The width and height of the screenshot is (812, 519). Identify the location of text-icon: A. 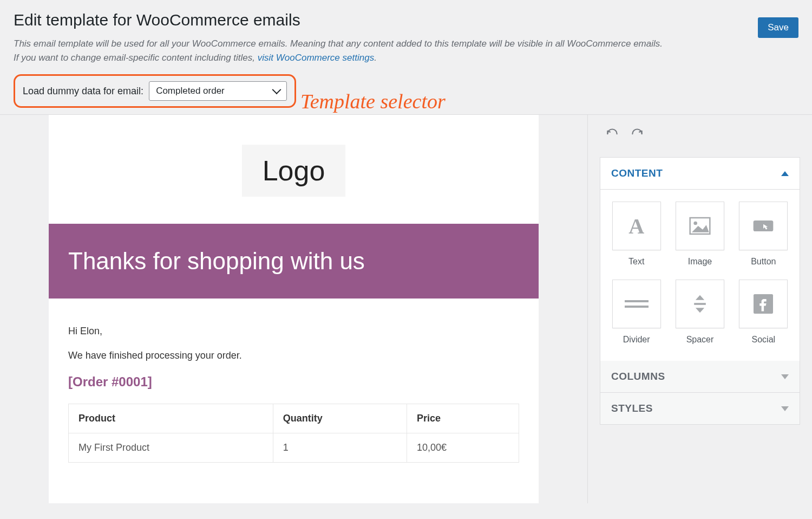
(637, 226).